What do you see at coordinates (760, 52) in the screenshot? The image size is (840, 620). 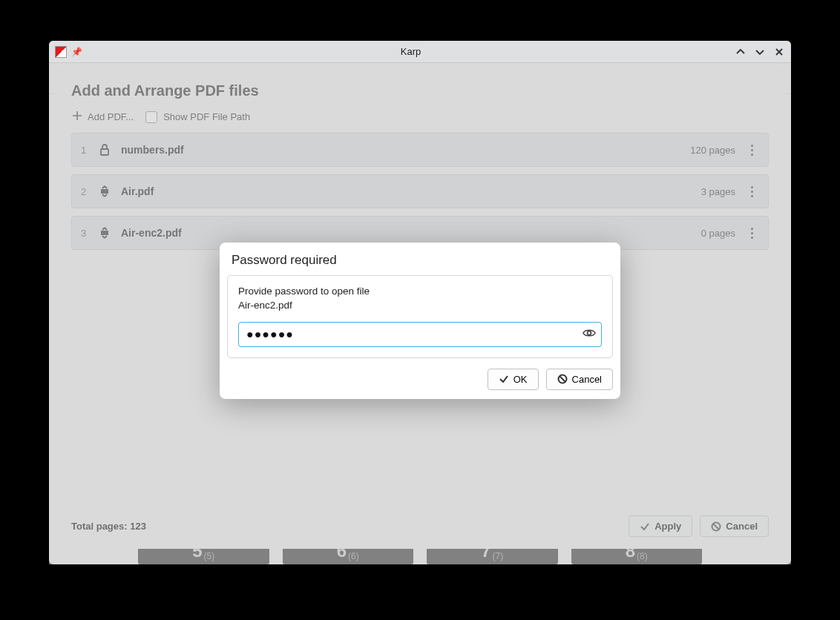 I see `maximize-button` at bounding box center [760, 52].